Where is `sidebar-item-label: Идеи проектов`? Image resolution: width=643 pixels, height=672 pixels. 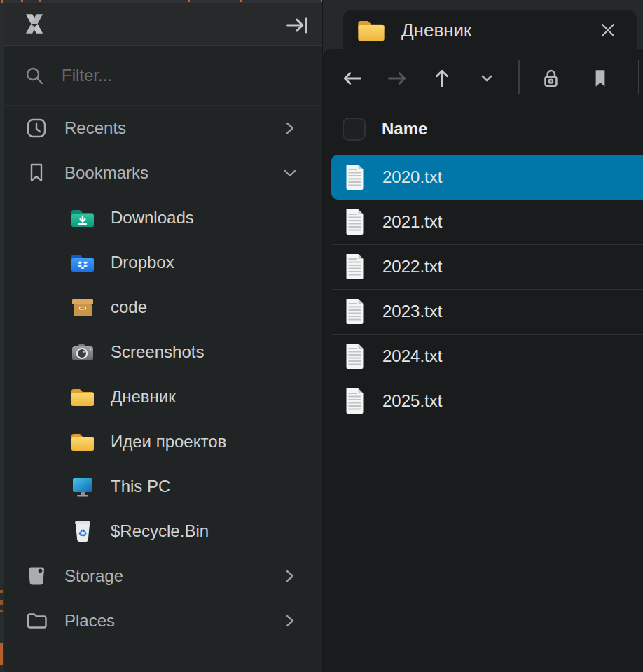
sidebar-item-label: Идеи проектов is located at coordinates (168, 442).